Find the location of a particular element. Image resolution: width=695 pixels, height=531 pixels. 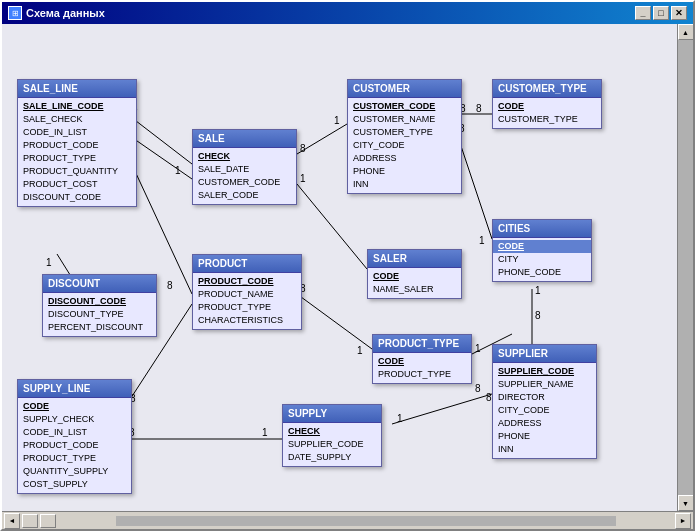

field-percent-discount: PERCENT_DISCOUNT is located at coordinates (100, 328).